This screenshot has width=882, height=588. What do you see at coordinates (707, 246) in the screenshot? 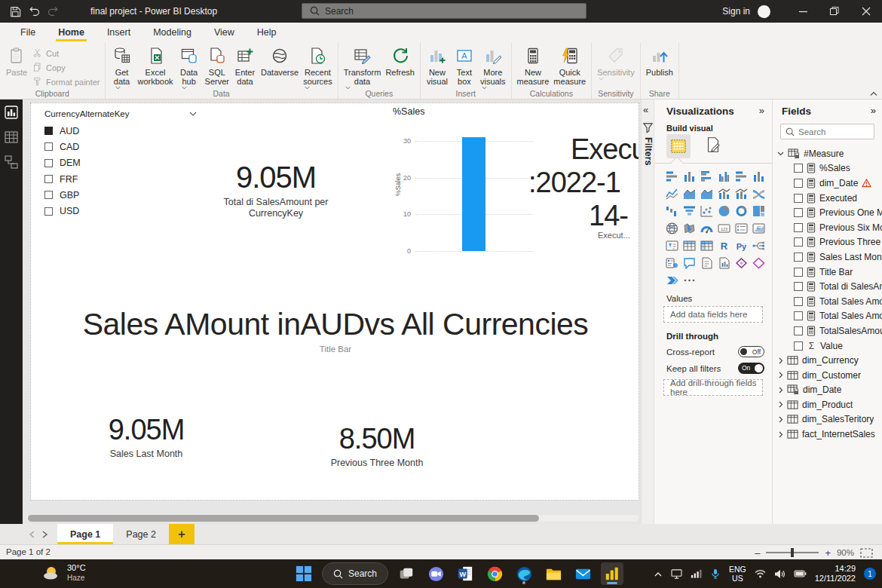
I see `matrix-icon` at bounding box center [707, 246].